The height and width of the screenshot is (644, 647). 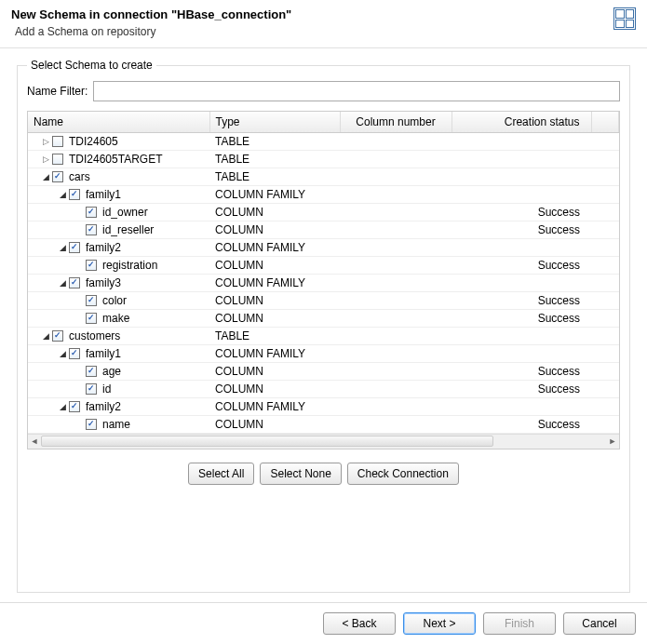 I want to click on cancel-button: Cancel, so click(x=600, y=624).